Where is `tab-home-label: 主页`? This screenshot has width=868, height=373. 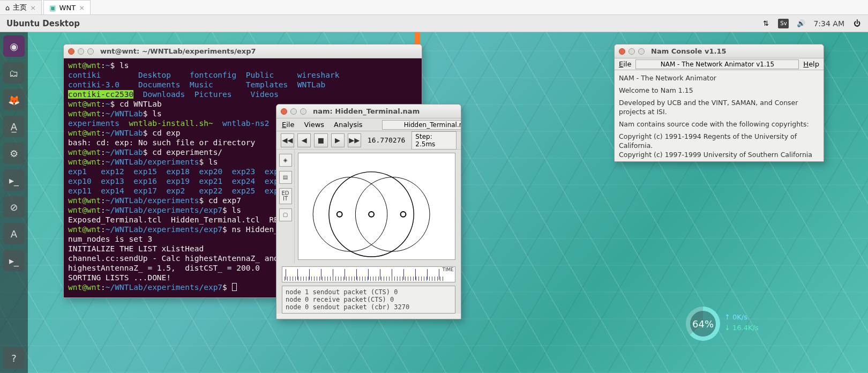
tab-home-label: 主页 is located at coordinates (20, 8).